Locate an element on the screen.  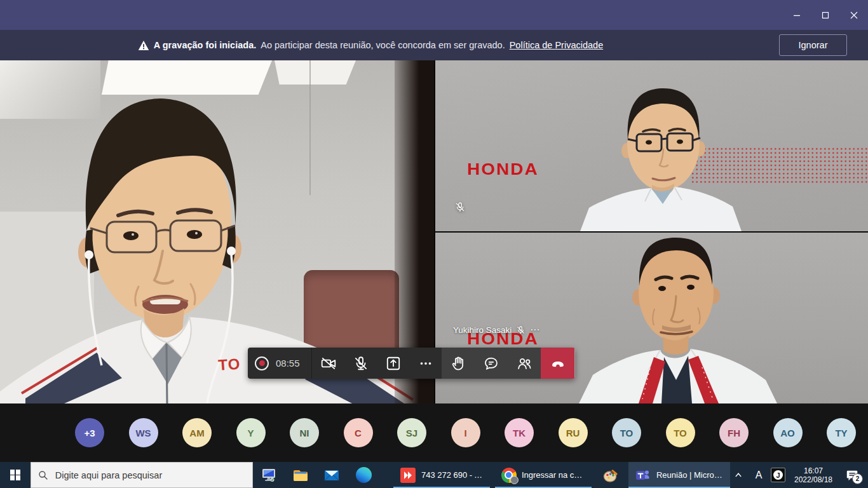
start-button is located at coordinates (15, 475).